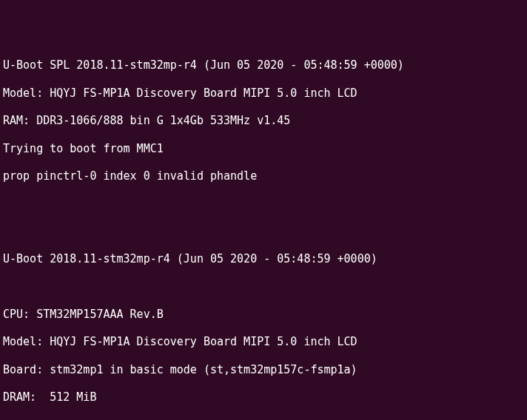 This screenshot has width=527, height=420. I want to click on boot-line-uboot: U-Boot 2018.11-stm32mp-r4 (Jun 05 2020 -…, so click(264, 259).